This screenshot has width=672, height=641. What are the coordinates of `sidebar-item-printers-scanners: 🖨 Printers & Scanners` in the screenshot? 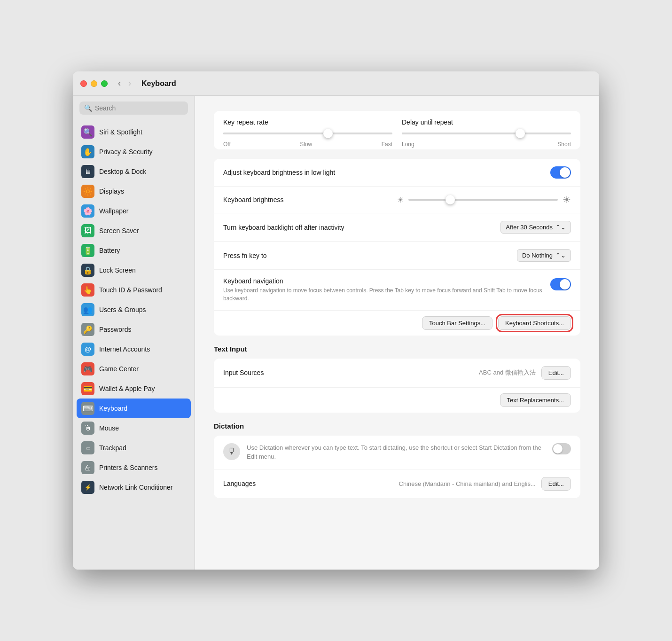 It's located at (133, 468).